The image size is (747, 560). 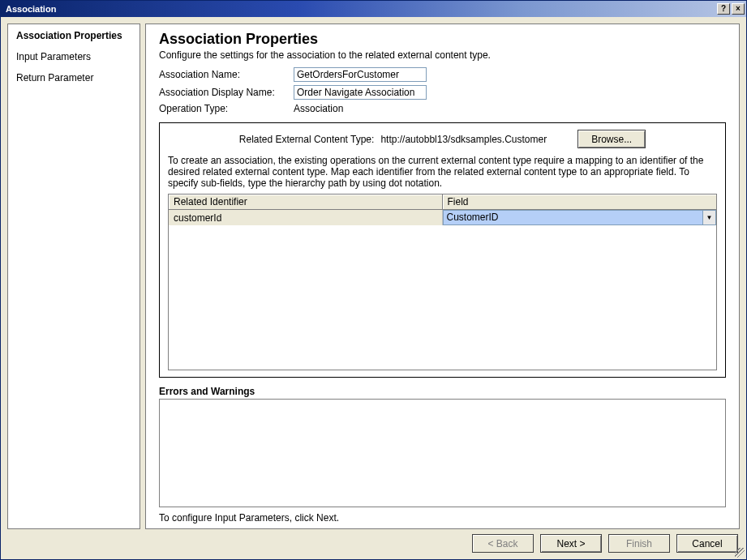 I want to click on help-button: ?, so click(x=723, y=9).